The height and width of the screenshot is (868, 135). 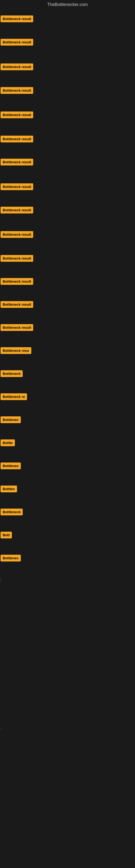 I want to click on bottleneck-badge-10: Bottleneck result, so click(x=17, y=235).